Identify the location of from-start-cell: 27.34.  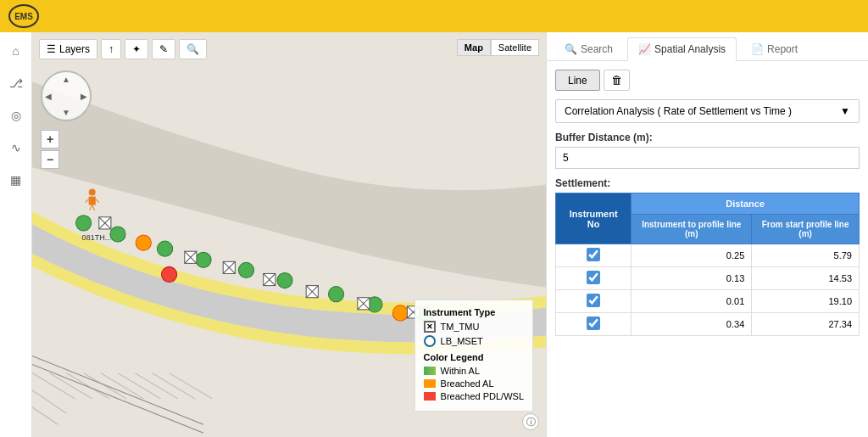
(805, 324).